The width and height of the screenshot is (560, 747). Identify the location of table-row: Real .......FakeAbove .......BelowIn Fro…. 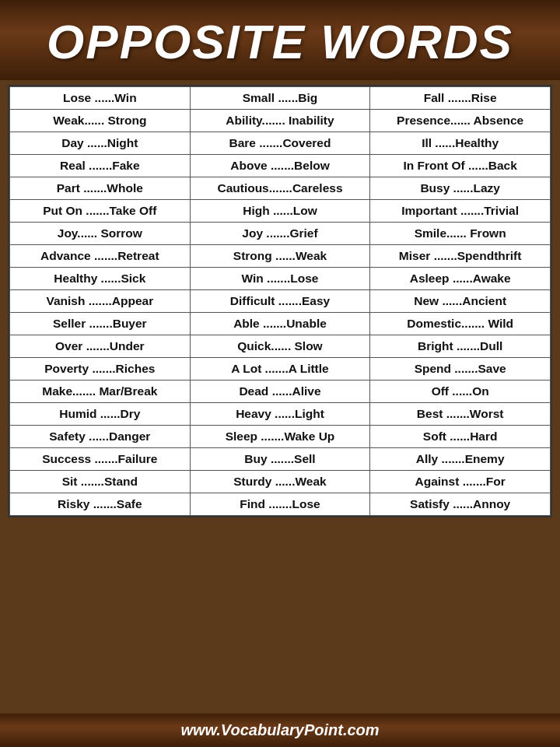
(280, 167).